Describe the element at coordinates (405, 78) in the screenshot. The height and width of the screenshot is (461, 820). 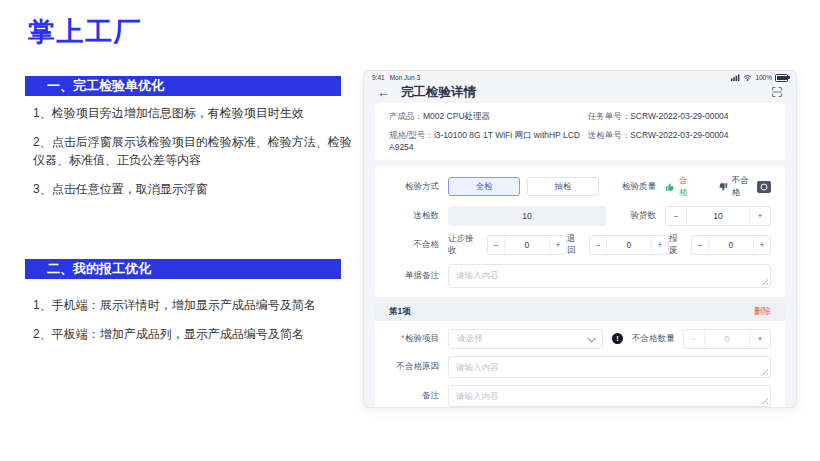
I see `status-date: Mon Jun 3` at that location.